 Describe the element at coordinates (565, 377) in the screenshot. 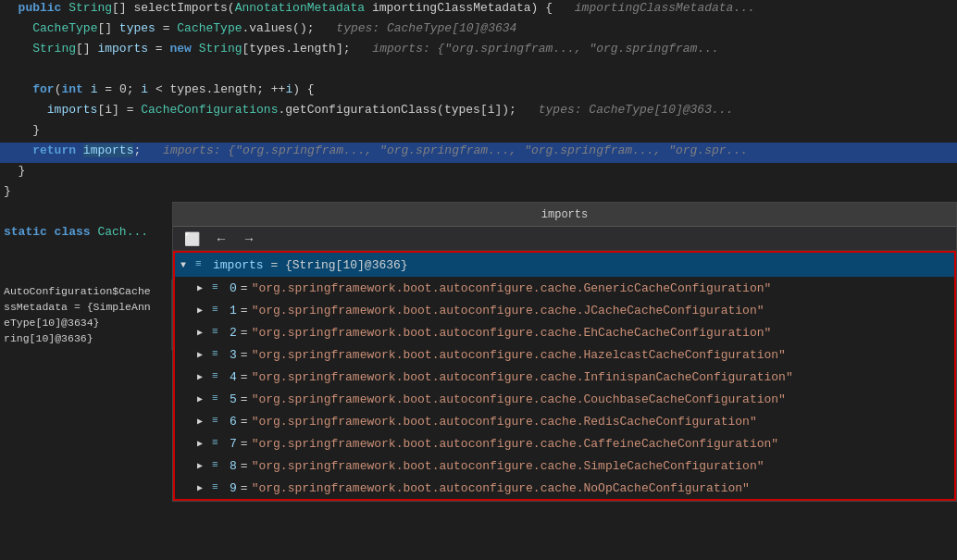

I see `array-item-row-4: ▶ ≡ 4 = "org.springframework.boot.autoco…` at that location.